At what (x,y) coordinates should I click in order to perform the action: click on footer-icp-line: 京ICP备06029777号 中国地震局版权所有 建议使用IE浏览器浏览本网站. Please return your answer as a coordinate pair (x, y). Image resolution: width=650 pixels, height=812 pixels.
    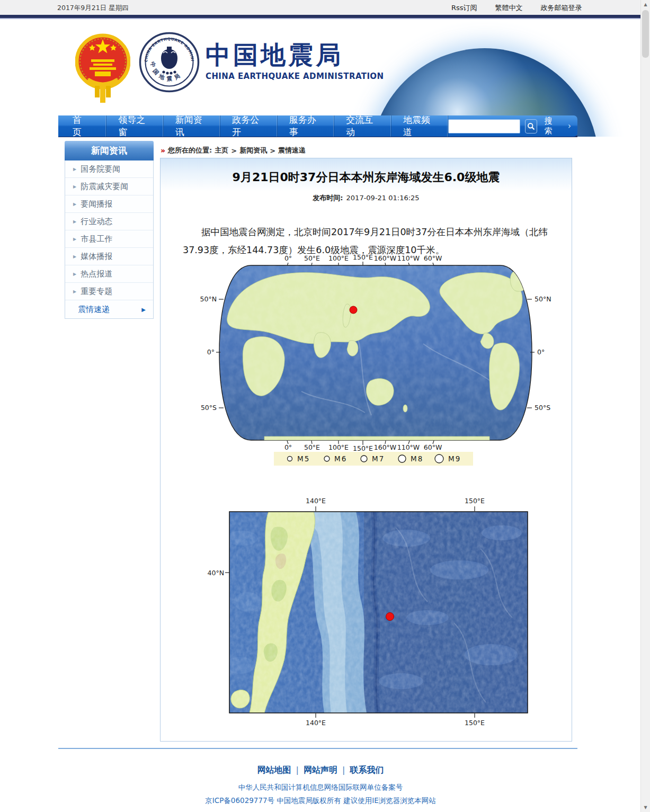
    Looking at the image, I should click on (320, 801).